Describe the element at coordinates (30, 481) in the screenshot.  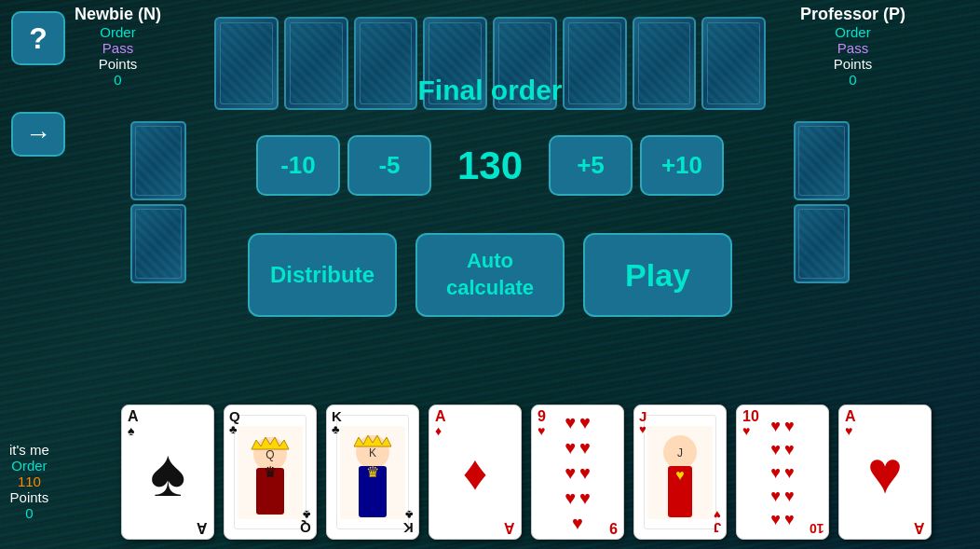
I see `me-order-val: 110` at that location.